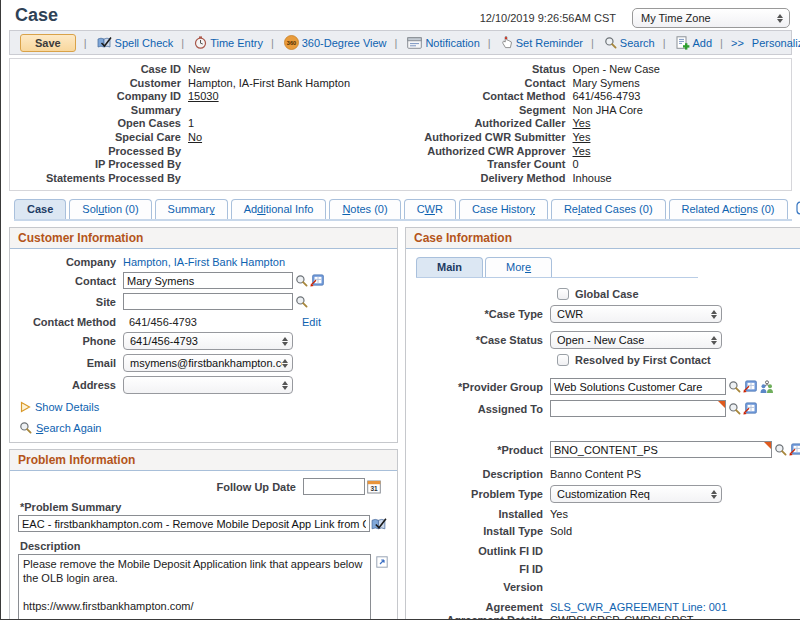 The image size is (800, 620). I want to click on edit-link: Edit, so click(312, 322).